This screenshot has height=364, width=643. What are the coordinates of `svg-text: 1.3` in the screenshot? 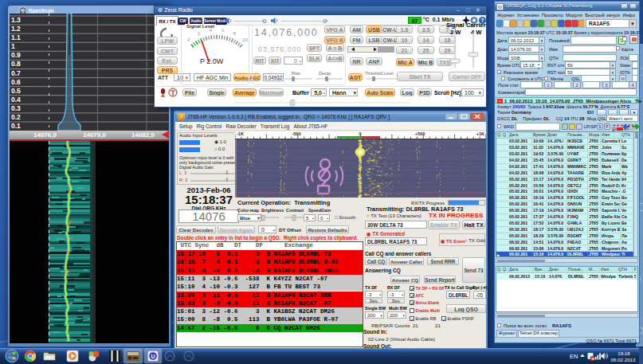 It's located at (16, 20).